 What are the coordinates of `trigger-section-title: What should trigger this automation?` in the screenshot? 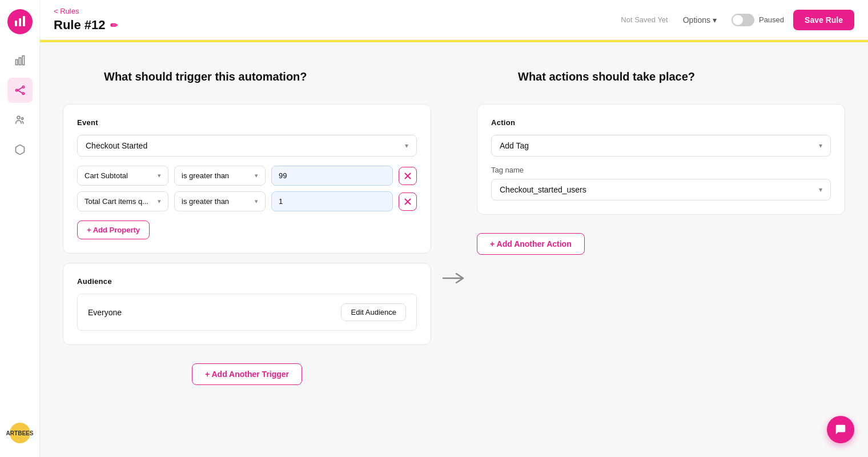 It's located at (206, 77).